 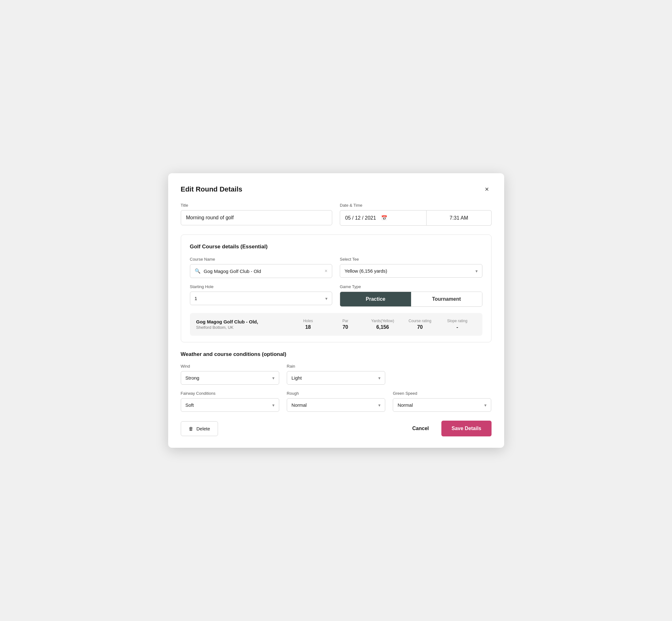 What do you see at coordinates (229, 378) in the screenshot?
I see `wind-value: Strong` at bounding box center [229, 378].